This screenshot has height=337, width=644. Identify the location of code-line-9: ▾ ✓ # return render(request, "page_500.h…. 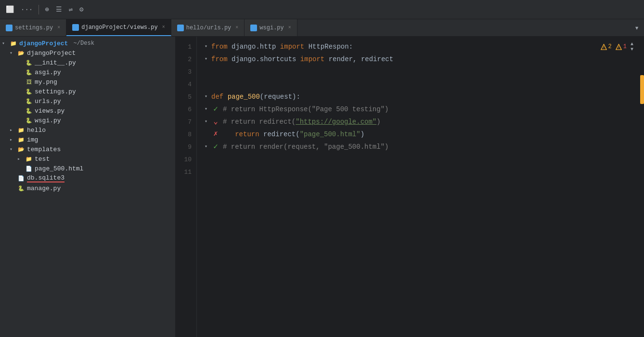
(421, 147).